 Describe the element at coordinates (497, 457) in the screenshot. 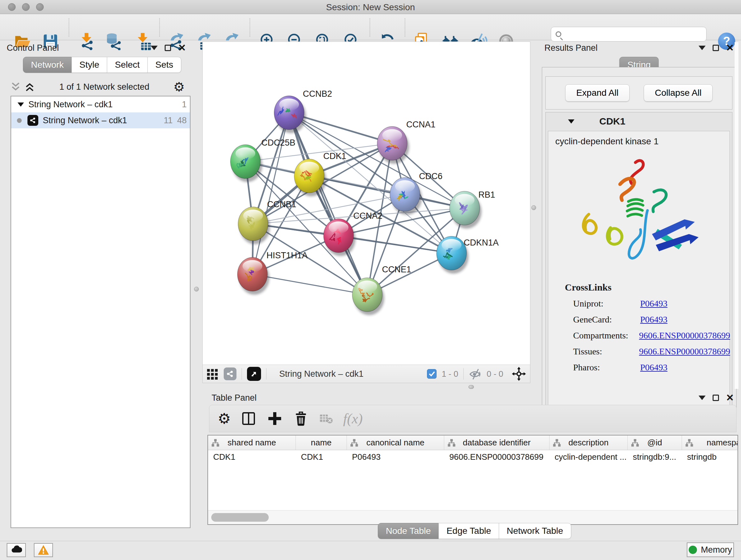

I see `table-cell: 9606.ENSP00000378699` at that location.